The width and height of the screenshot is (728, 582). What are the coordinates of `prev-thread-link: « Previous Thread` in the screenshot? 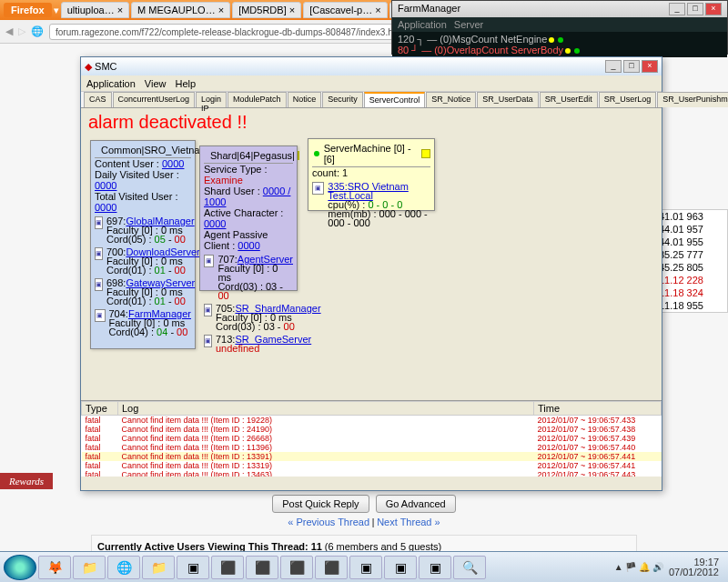 It's located at (329, 522).